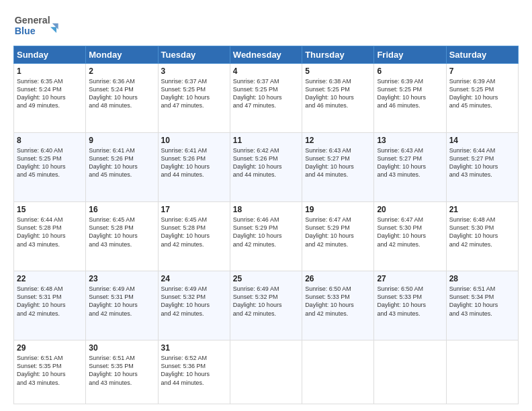 This screenshot has width=532, height=411. Describe the element at coordinates (122, 94) in the screenshot. I see `day-info: Sunrise: 6:36 AM Sunset: 5:24 PM Dayligh…` at that location.